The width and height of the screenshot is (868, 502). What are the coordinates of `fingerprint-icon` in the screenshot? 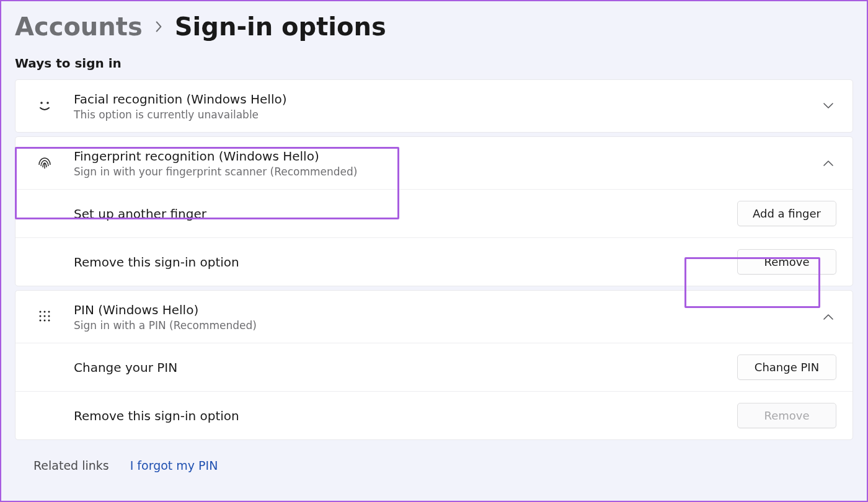 It's located at (45, 163).